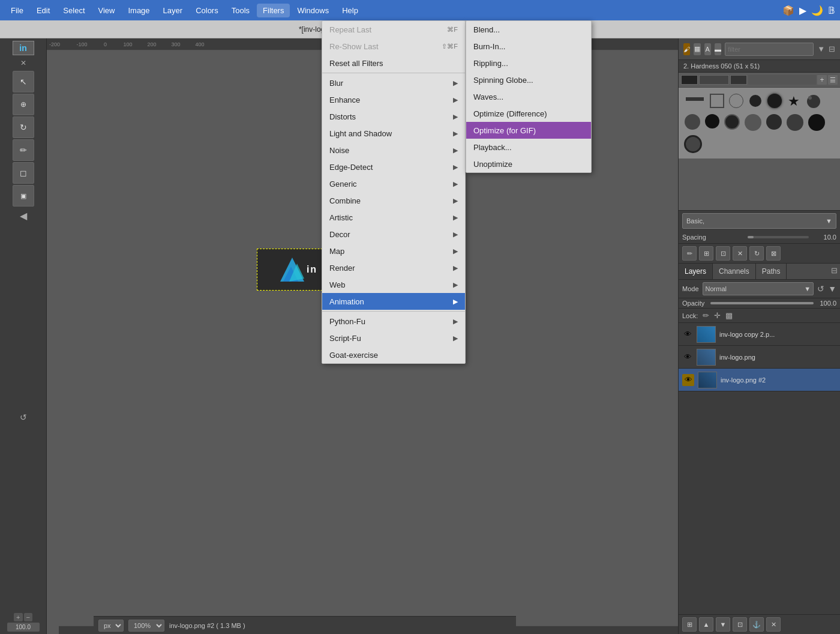 This screenshot has width=840, height=634. I want to click on menu-light-shadow: Light and Shadow ▶, so click(394, 133).